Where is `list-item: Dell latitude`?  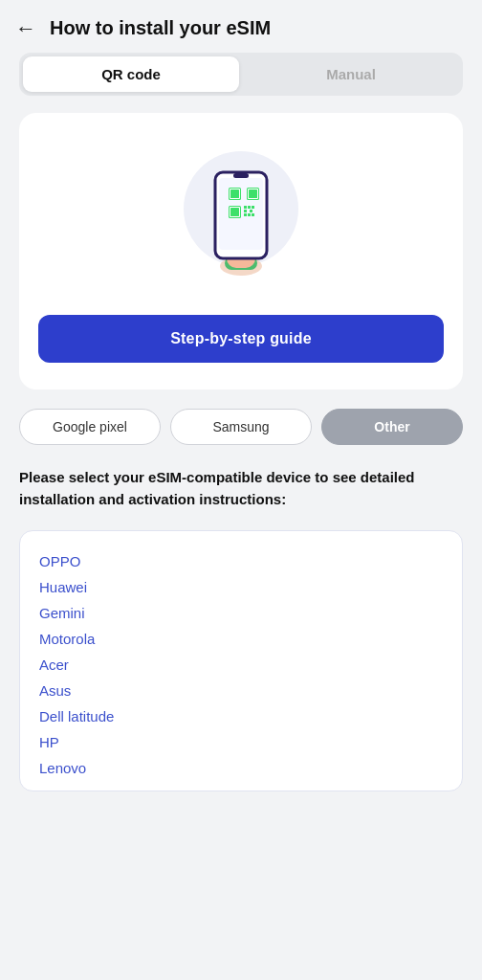 list-item: Dell latitude is located at coordinates (241, 716).